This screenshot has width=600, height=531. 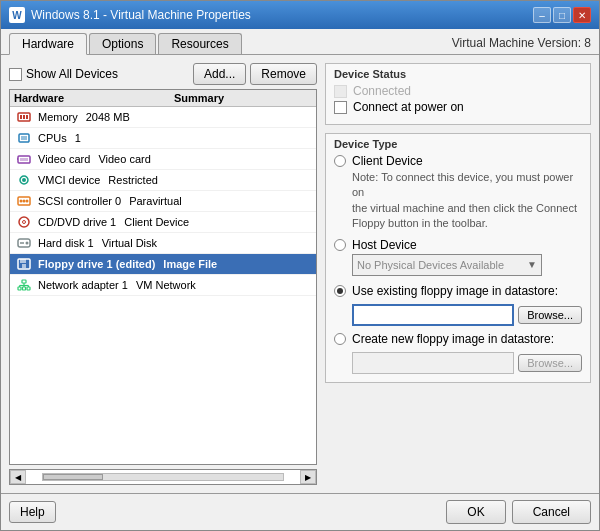 I want to click on device-name: Floppy drive 1 (edited), so click(x=96, y=264).